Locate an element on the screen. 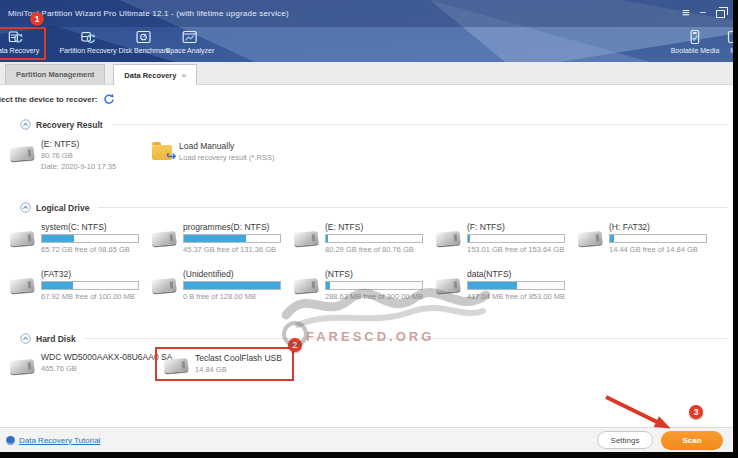 The image size is (738, 458). section-recovery-result: Recovery Result is located at coordinates (374, 124).